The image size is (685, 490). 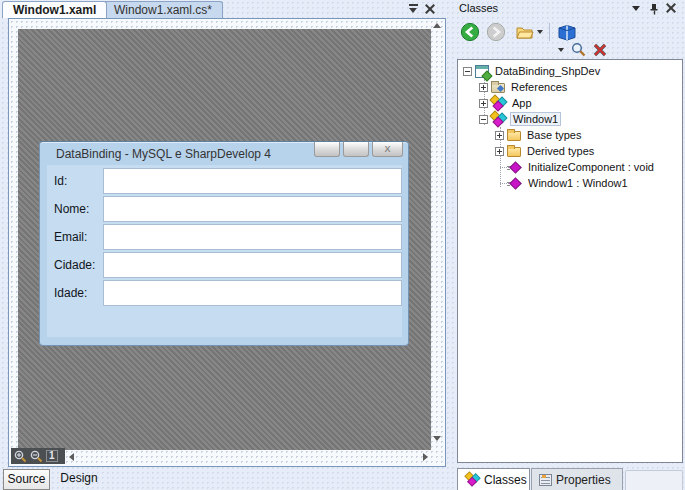 What do you see at coordinates (570, 71) in the screenshot?
I see `tree-item-project: DataBinding_ShpDev` at bounding box center [570, 71].